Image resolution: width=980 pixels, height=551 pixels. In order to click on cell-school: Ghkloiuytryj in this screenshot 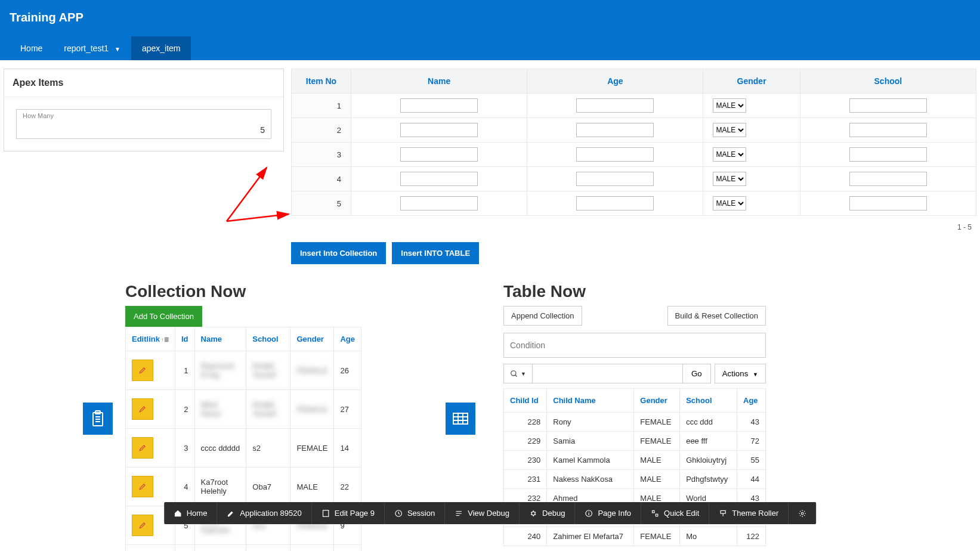, I will do `click(709, 460)`.